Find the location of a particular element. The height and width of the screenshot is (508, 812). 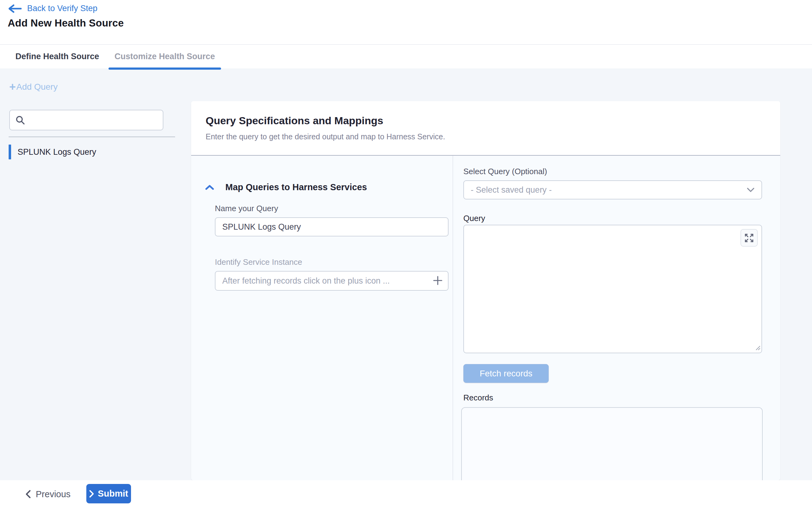

identify-service-instance-label: Identify Service Instance is located at coordinates (259, 262).